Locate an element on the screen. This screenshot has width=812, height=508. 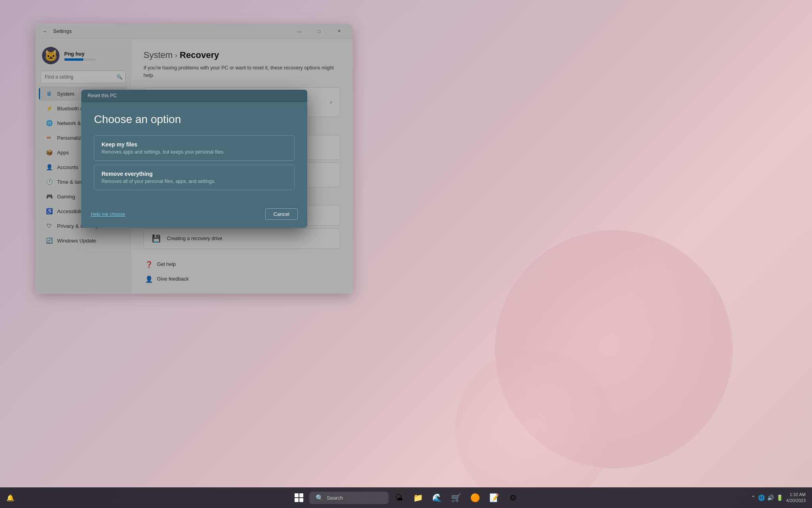
keep-files-desc: Removes apps and settings, but keeps you… is located at coordinates (194, 152).